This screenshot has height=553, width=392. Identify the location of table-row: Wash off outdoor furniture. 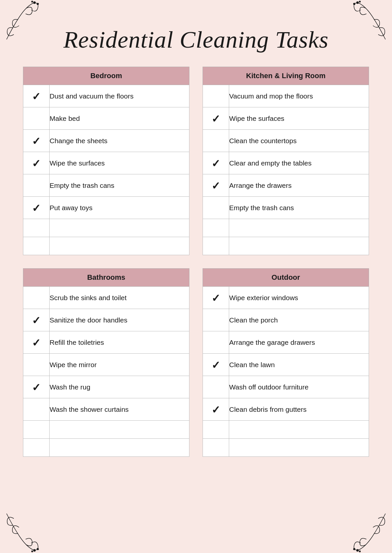
(286, 387).